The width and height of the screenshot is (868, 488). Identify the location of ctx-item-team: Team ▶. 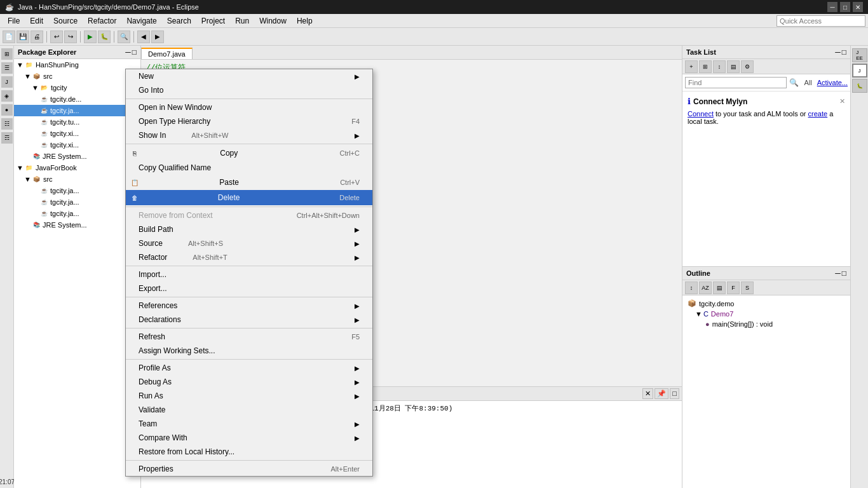
(249, 424).